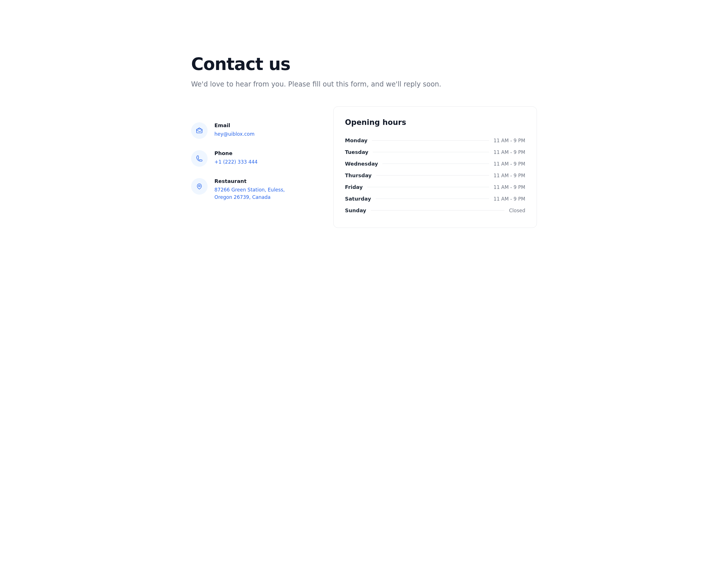 Image resolution: width=728 pixels, height=569 pixels. Describe the element at coordinates (236, 162) in the screenshot. I see `phone-link: +1 (222) 333 444` at that location.